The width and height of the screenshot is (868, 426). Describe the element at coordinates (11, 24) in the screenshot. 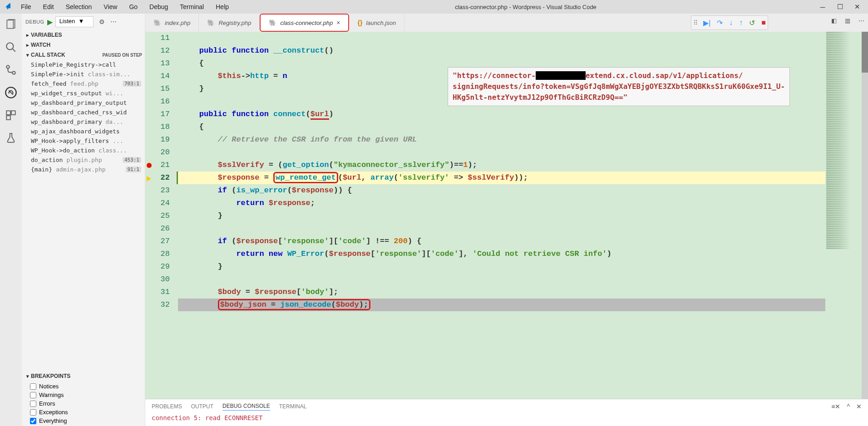

I see `explorer-icon` at that location.